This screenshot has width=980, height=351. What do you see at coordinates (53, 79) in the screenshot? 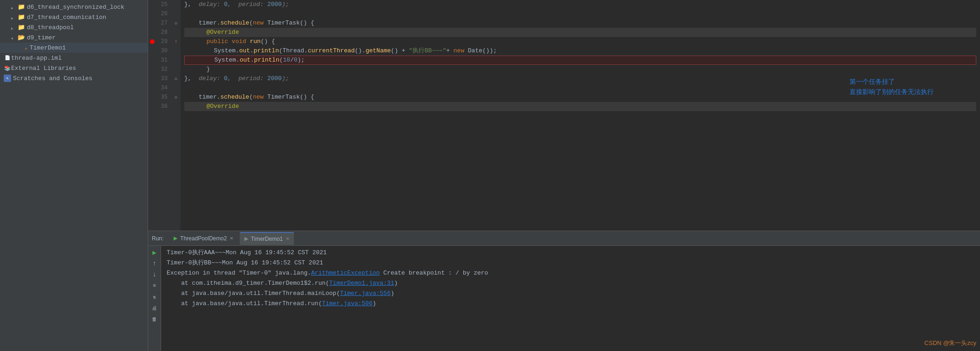
I see `sidebar-item-label: Scratches and Consoles` at bounding box center [53, 79].